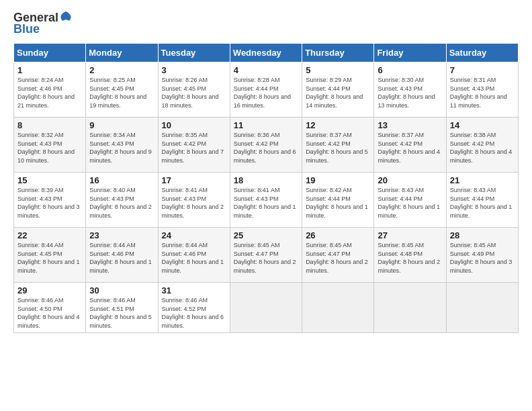  What do you see at coordinates (410, 255) in the screenshot?
I see `calendar-cell: 27Sunrise: 8:45 AMSunset: 4:48 PMDayligh…` at bounding box center [410, 255].